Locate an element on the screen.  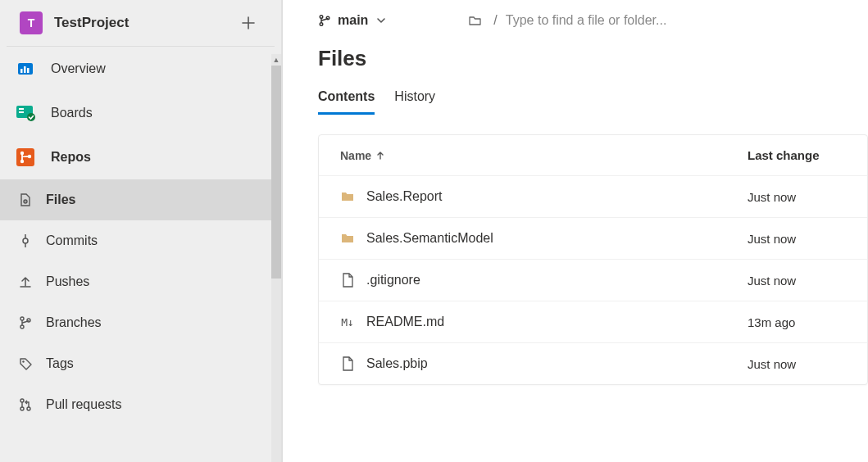
file-row: Sales.Report Just now is located at coordinates (593, 197).